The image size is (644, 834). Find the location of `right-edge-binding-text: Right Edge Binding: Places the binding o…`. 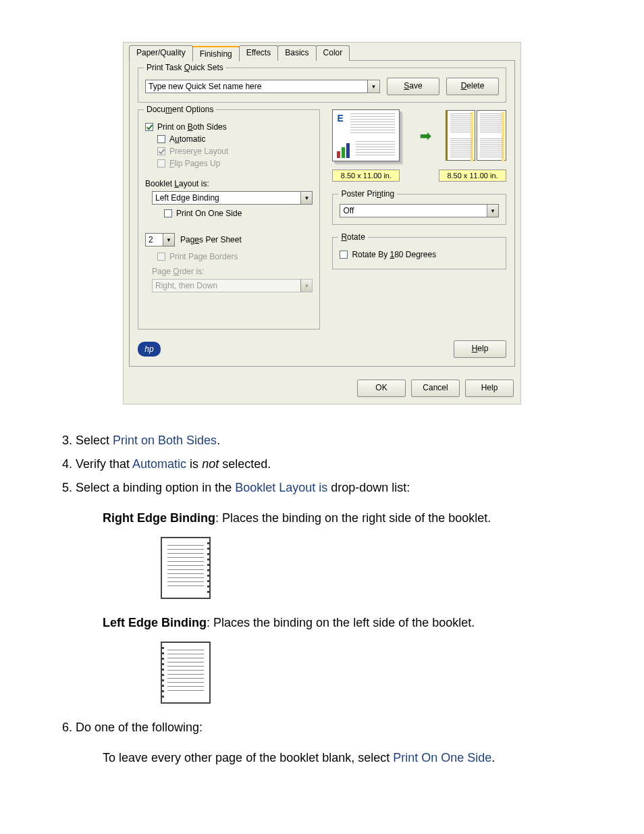

right-edge-binding-text: Right Edge Binding: Places the binding o… is located at coordinates (353, 519).